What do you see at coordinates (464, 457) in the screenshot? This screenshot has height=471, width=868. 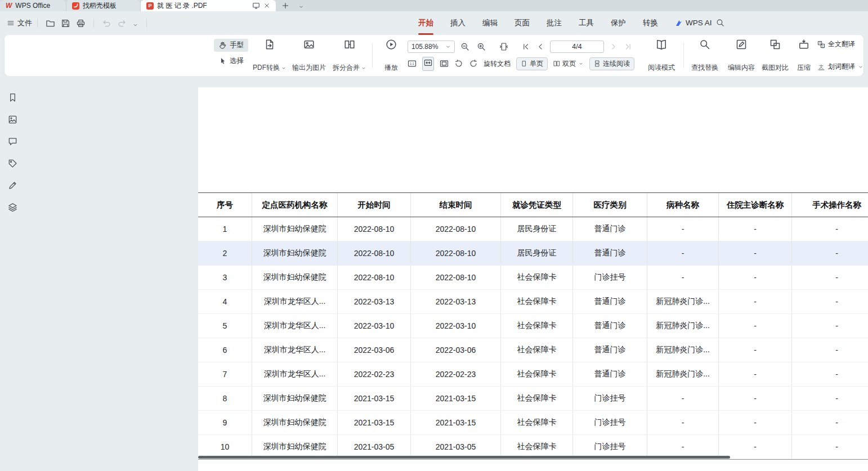 I see `horizontal-scrollbar` at bounding box center [464, 457].